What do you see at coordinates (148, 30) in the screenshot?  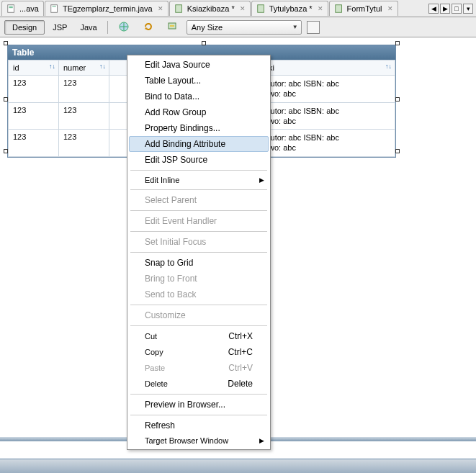 I see `refresh-icon` at bounding box center [148, 30].